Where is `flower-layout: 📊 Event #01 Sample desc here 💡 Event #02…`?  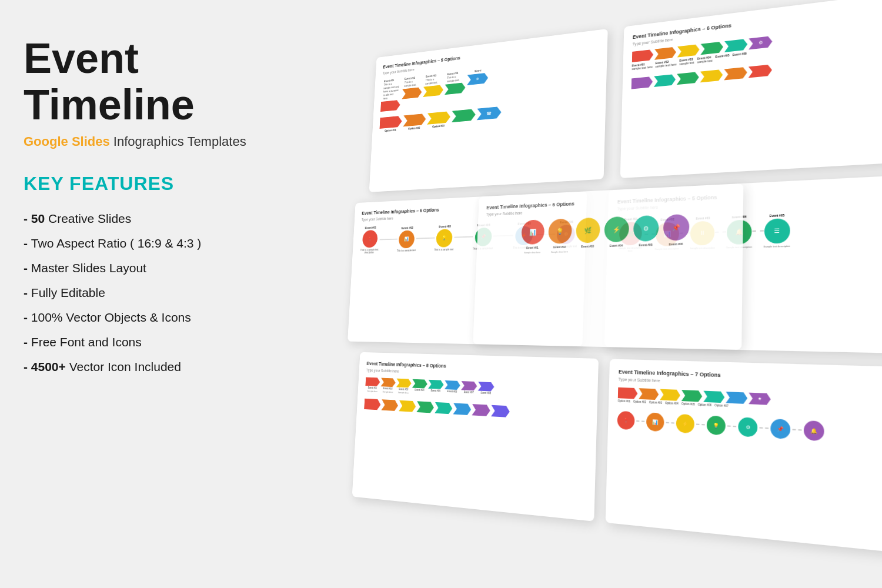 flower-layout: 📊 Event #01 Sample desc here 💡 Event #02… is located at coordinates (609, 233).